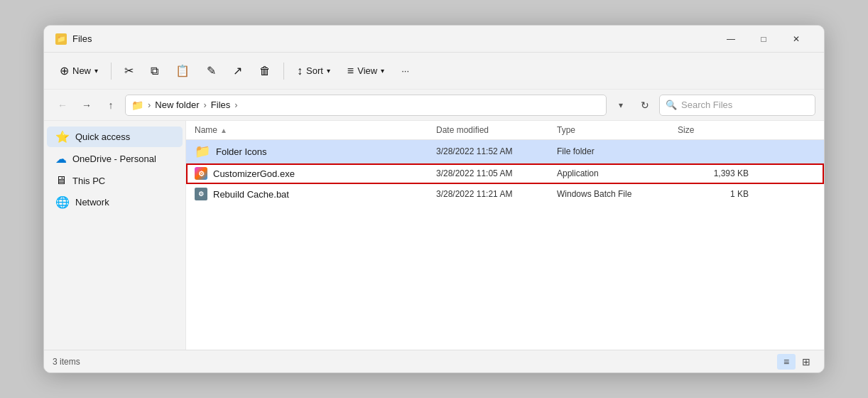 The image size is (868, 398). What do you see at coordinates (505, 152) in the screenshot?
I see `file-row-folder-icons: 📁 Folder Icons 3/28/2022 11:52 AM File f…` at bounding box center [505, 152].